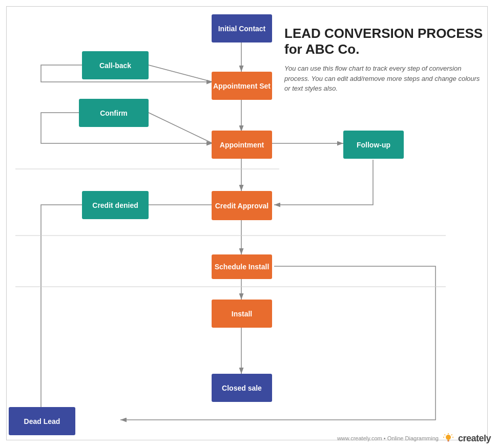 The height and width of the screenshot is (448, 497). What do you see at coordinates (242, 313) in the screenshot?
I see `install-box: Install` at bounding box center [242, 313].